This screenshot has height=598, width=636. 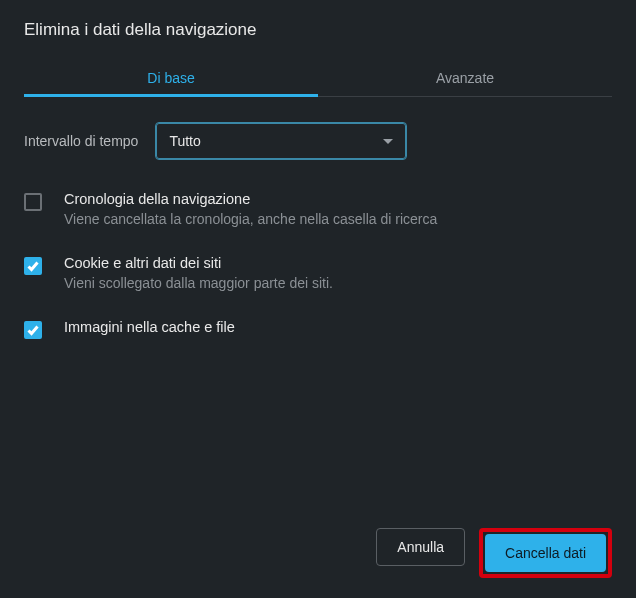 I want to click on time-range-label: Intervallo di tempo, so click(x=81, y=141).